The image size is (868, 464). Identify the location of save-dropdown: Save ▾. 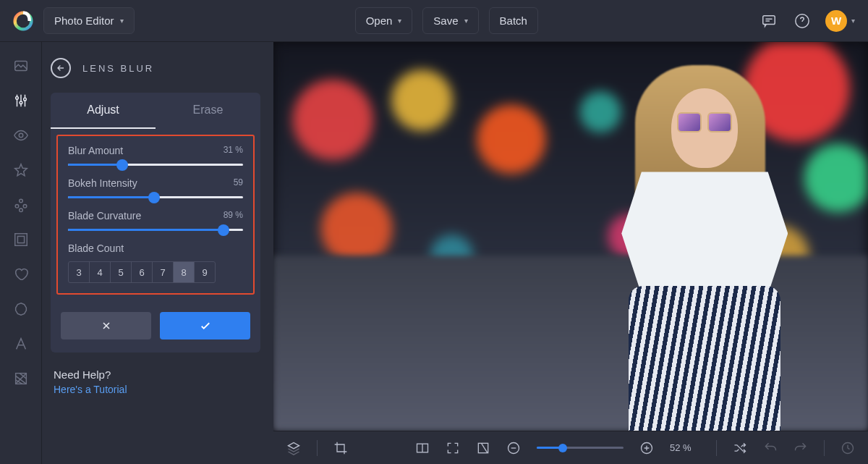
(450, 20).